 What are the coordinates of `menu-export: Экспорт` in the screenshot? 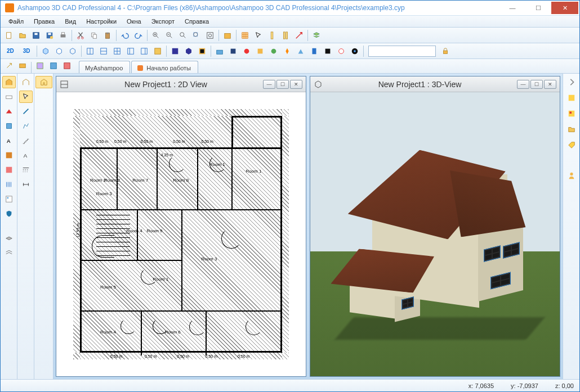 It's located at (163, 21).